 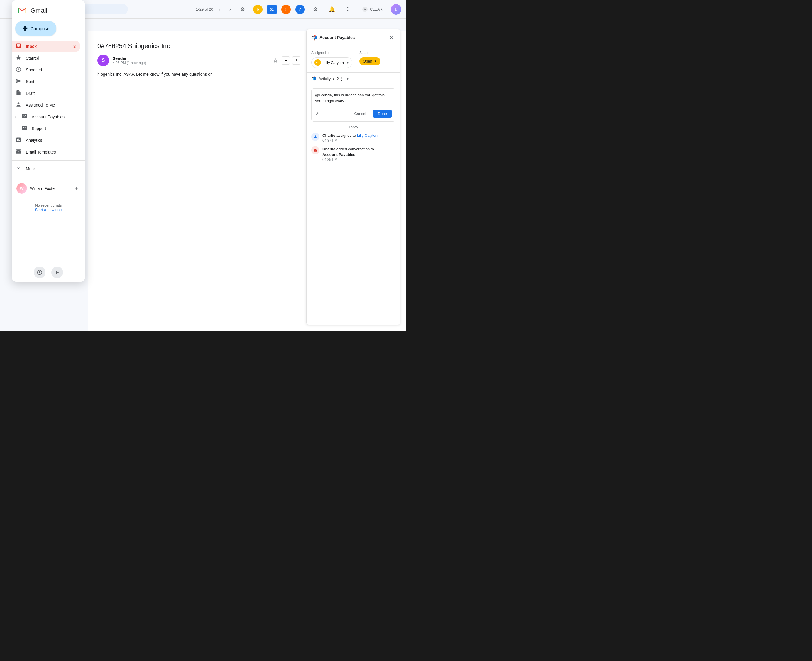 I want to click on actor-1: Charlie, so click(x=329, y=136).